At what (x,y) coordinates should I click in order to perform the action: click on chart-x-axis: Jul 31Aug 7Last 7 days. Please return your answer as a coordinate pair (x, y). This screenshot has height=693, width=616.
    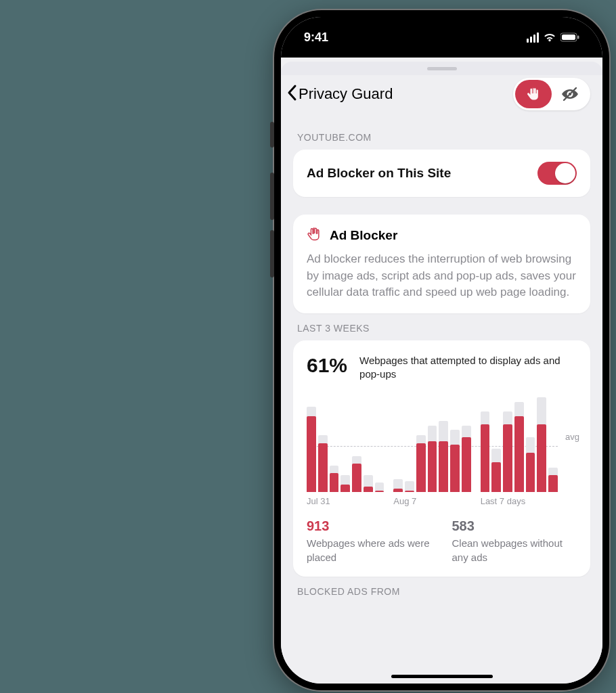
    Looking at the image, I should click on (441, 501).